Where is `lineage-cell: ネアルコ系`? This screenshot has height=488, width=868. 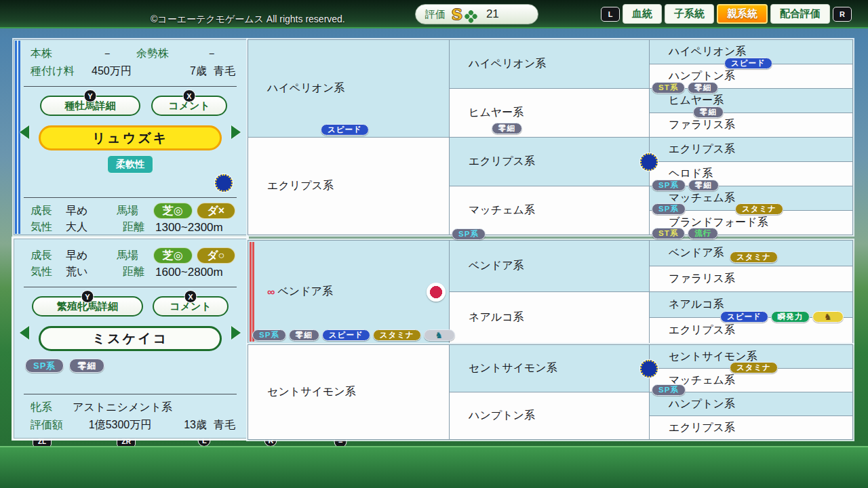
lineage-cell: ネアルコ系 is located at coordinates (549, 317).